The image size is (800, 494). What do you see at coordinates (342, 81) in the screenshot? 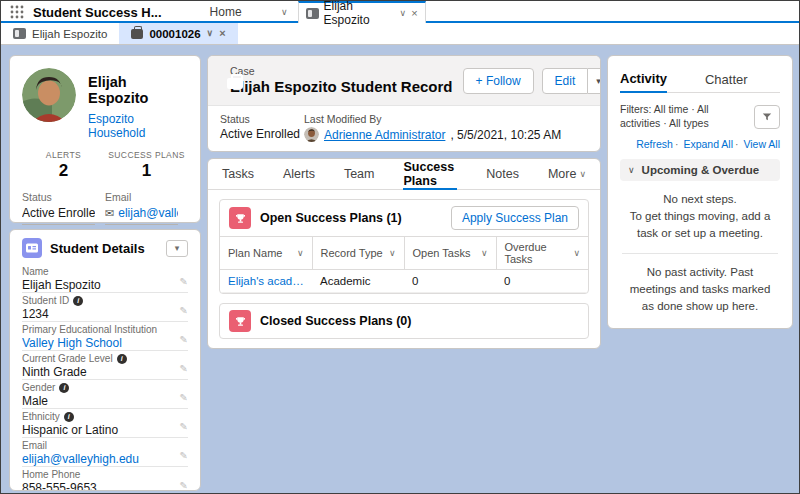
I see `case-heading: Case Elijah Espozito Student Record` at bounding box center [342, 81].